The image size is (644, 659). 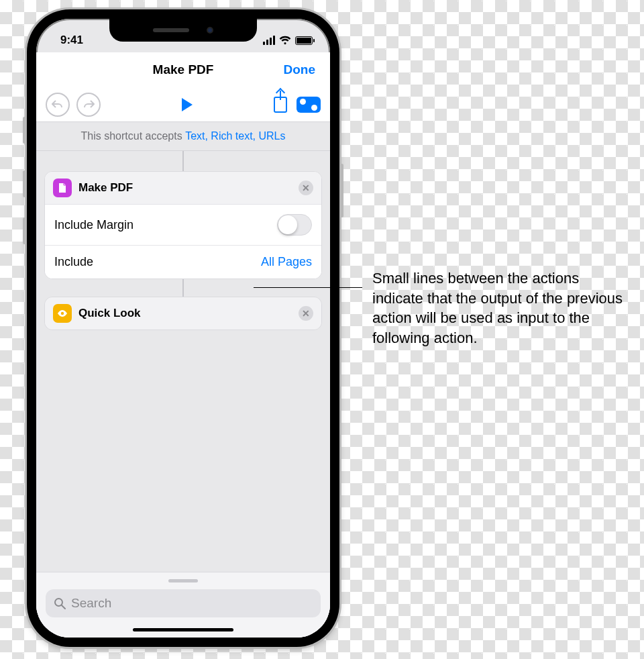 I want to click on redo-button, so click(x=89, y=105).